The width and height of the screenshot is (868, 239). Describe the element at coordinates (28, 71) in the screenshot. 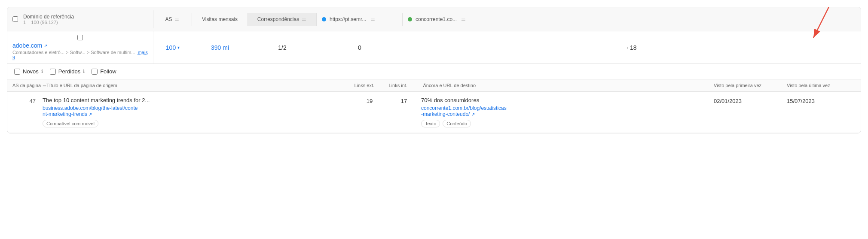

I see `novos-filter: Novos ℹ` at that location.